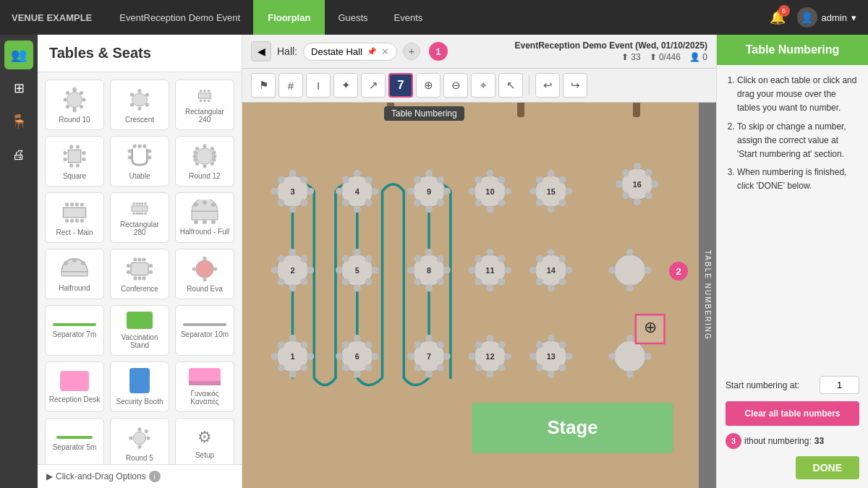  Describe the element at coordinates (456, 85) in the screenshot. I see `toolbar-btn-zoomout: ⊖` at that location.